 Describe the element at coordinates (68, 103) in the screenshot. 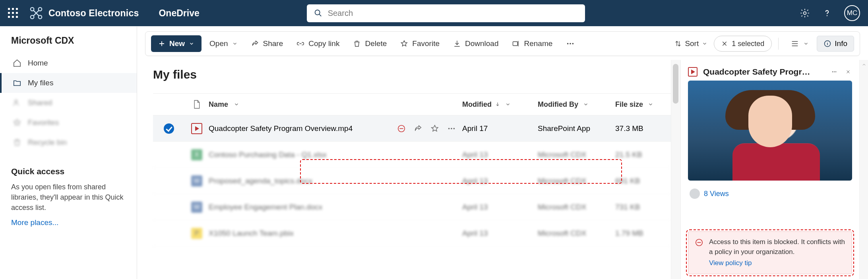

I see `sidebar-item-shared: Shared` at that location.